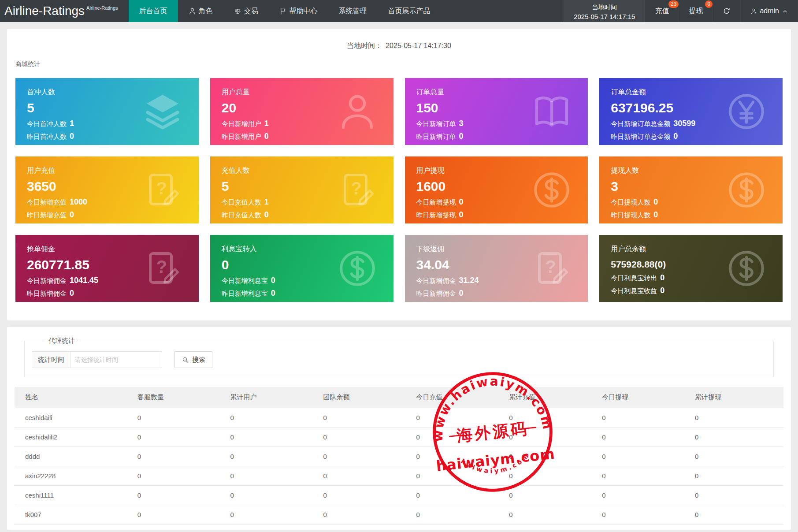  Describe the element at coordinates (691, 190) in the screenshot. I see `stat-card-withdraw-user-count: 提现人数 3 今日提现人数0 昨日提现人数0` at that location.